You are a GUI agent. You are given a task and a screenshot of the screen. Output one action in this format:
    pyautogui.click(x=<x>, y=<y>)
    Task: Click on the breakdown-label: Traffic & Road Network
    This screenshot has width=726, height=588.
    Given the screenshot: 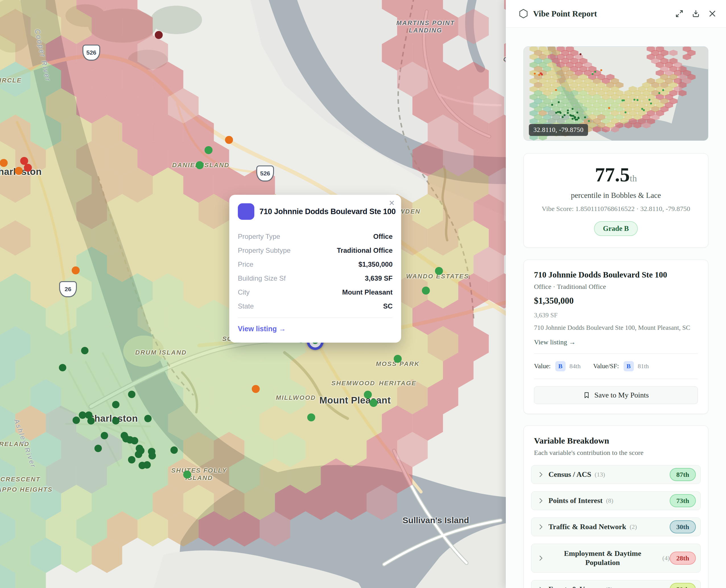 What is the action you would take?
    pyautogui.click(x=587, y=527)
    